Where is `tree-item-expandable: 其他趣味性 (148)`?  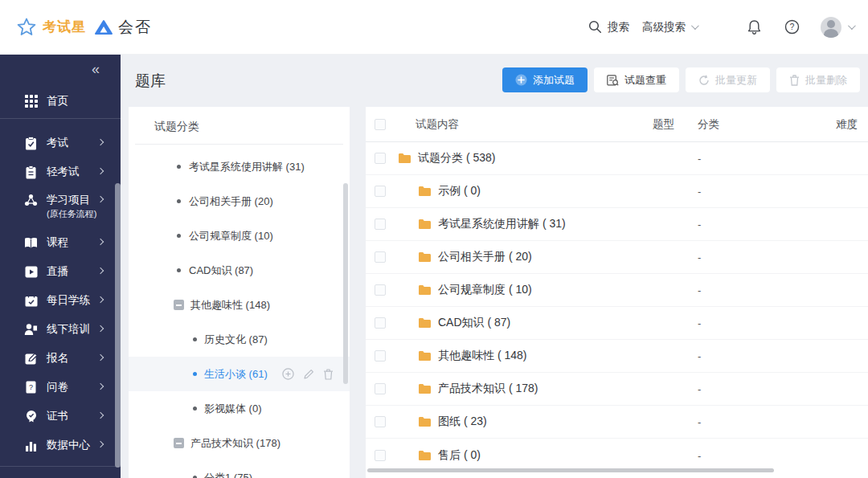 tree-item-expandable: 其他趣味性 (148) is located at coordinates (240, 305).